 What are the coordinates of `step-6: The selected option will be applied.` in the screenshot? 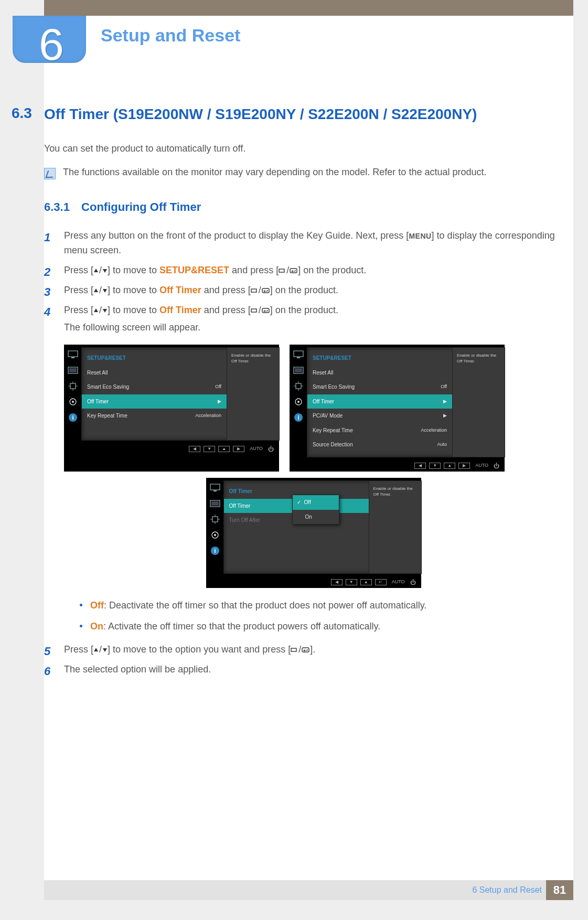 It's located at (303, 670).